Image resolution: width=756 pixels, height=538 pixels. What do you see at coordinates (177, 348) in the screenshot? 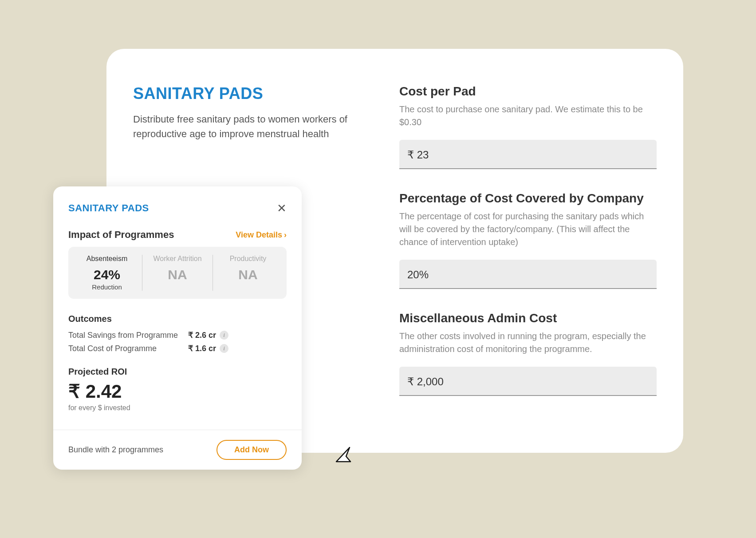
I see `outcome-row-cost: Total Cost of Programme ₹ 1.6 cr i` at bounding box center [177, 348].